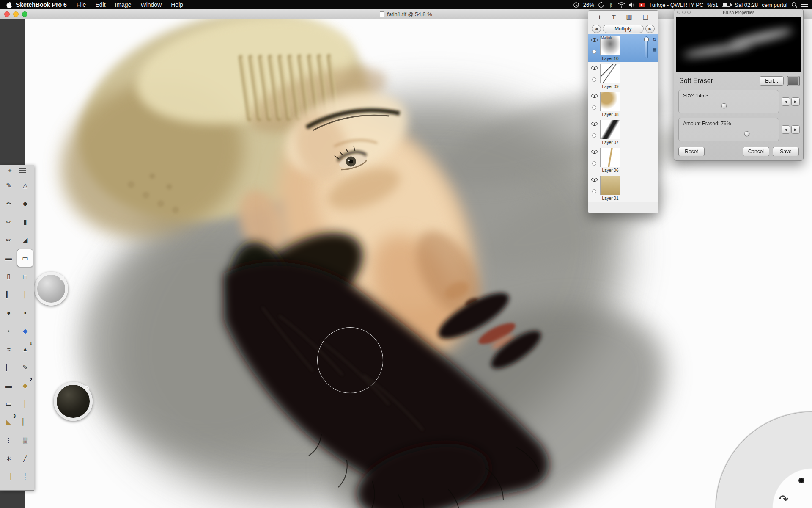  I want to click on amount-slider, so click(729, 133).